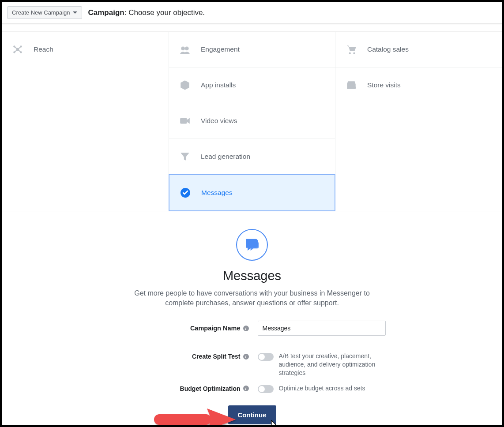 Image resolution: width=504 pixels, height=427 pixels. What do you see at coordinates (252, 86) in the screenshot?
I see `objective-app-installs: App installs` at bounding box center [252, 86].